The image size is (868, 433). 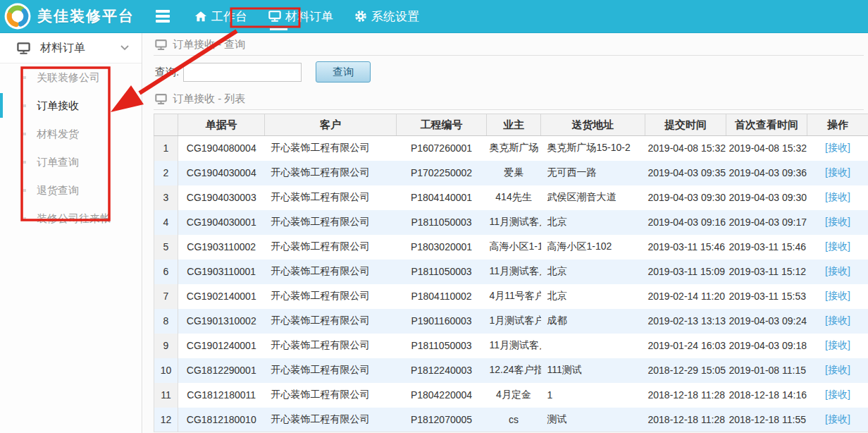 What do you see at coordinates (70, 219) in the screenshot?
I see `sidebar-item-company-accounts: 装修公司往来帐` at bounding box center [70, 219].